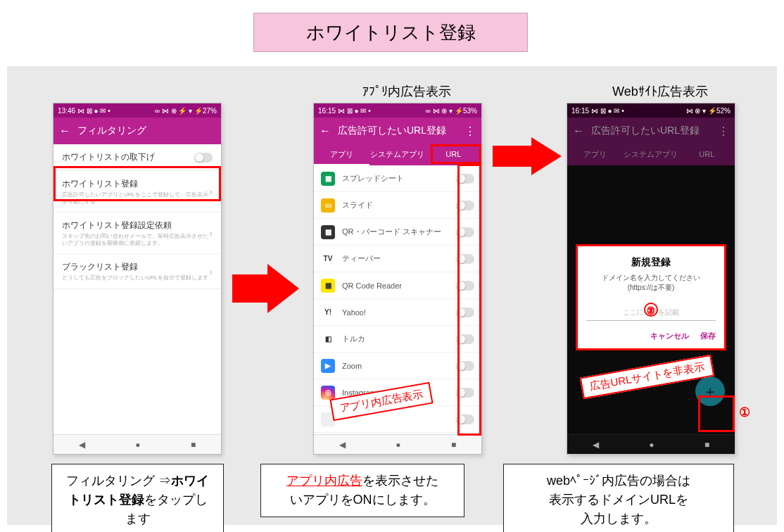  I want to click on item-title: ホワイトリストの取下げ, so click(128, 158).